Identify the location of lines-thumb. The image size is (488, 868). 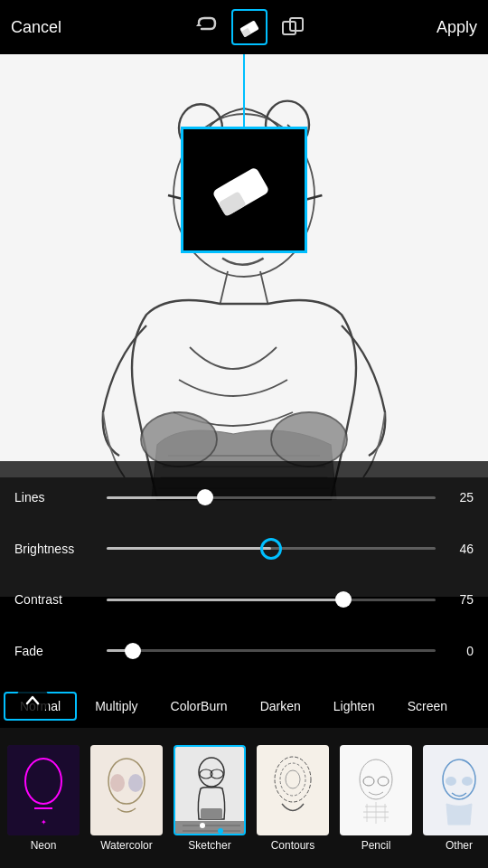
(205, 497).